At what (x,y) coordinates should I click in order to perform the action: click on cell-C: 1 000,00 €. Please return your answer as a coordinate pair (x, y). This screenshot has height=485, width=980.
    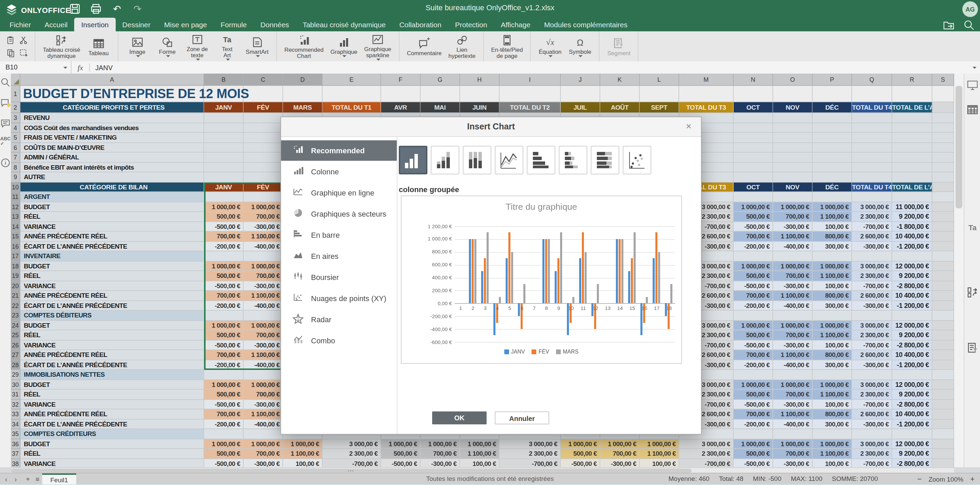
    Looking at the image, I should click on (263, 325).